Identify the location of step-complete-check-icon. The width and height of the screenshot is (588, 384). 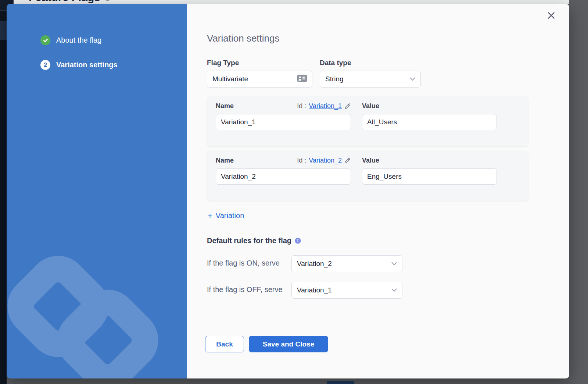
(46, 40).